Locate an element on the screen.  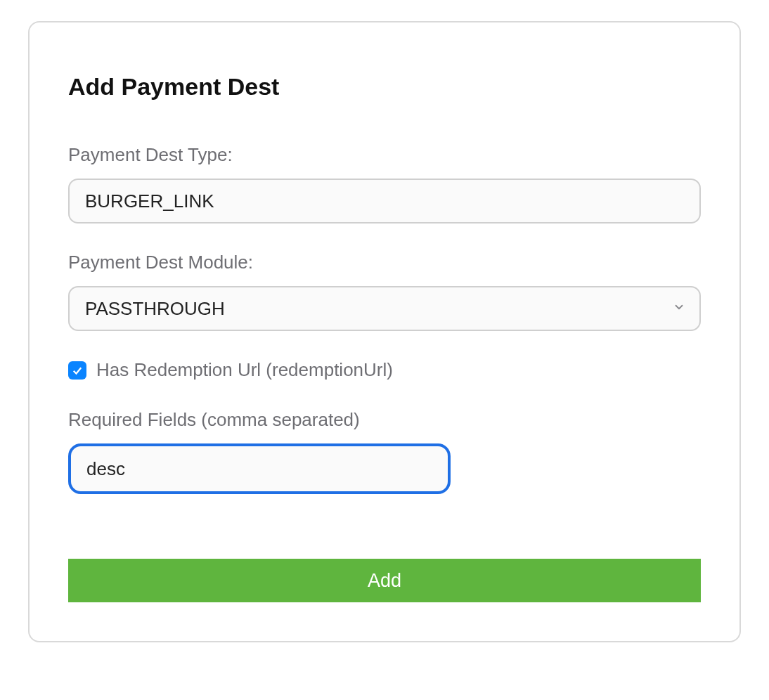
required-fields-group: Required Fields (comma separated) is located at coordinates (384, 451).